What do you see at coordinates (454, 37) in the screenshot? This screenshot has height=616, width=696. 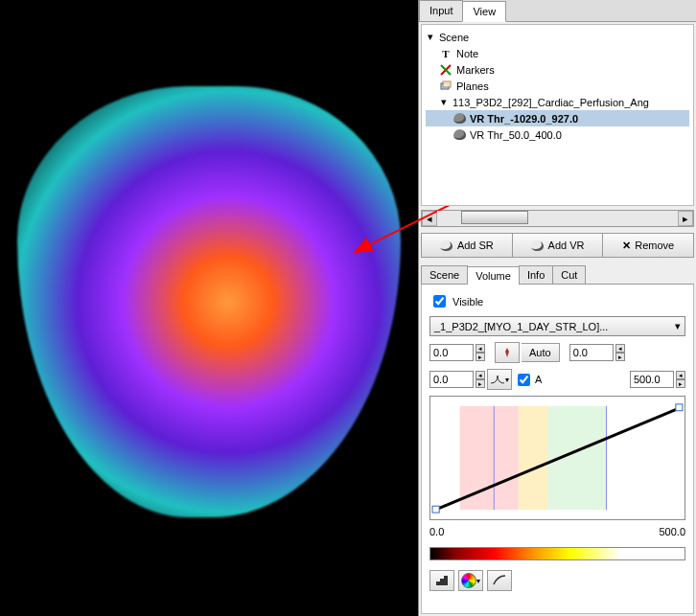 I see `tree-label: Scene` at bounding box center [454, 37].